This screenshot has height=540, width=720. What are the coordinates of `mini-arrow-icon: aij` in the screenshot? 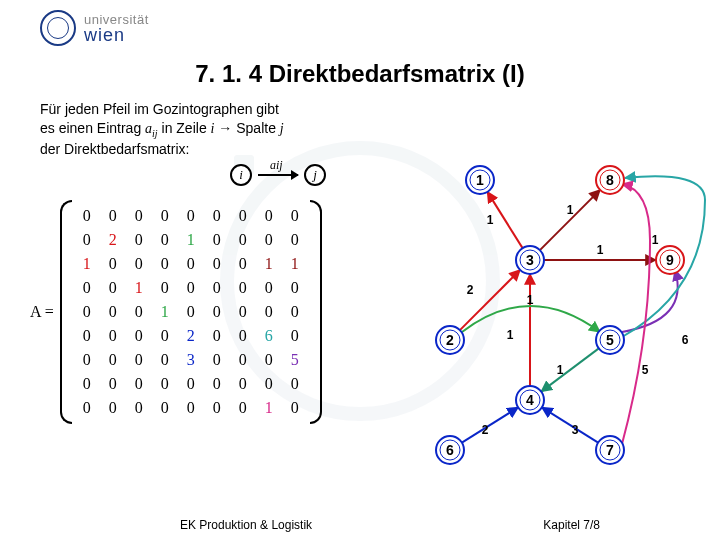 It's located at (278, 175).